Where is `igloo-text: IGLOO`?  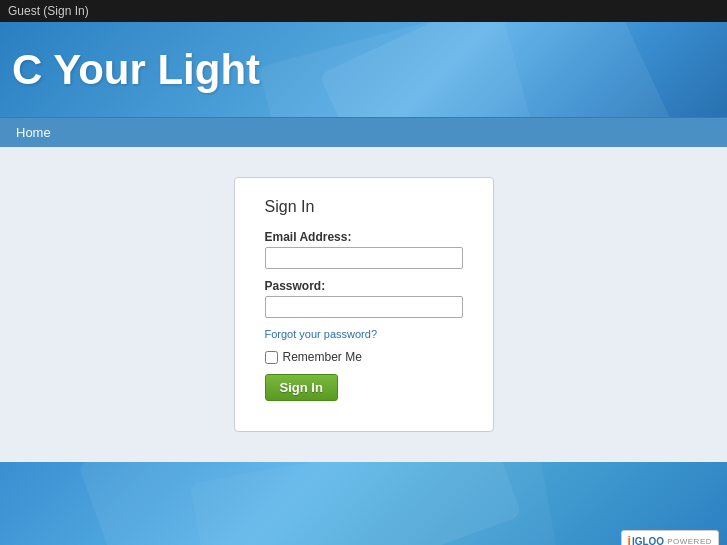 igloo-text: IGLOO is located at coordinates (648, 541).